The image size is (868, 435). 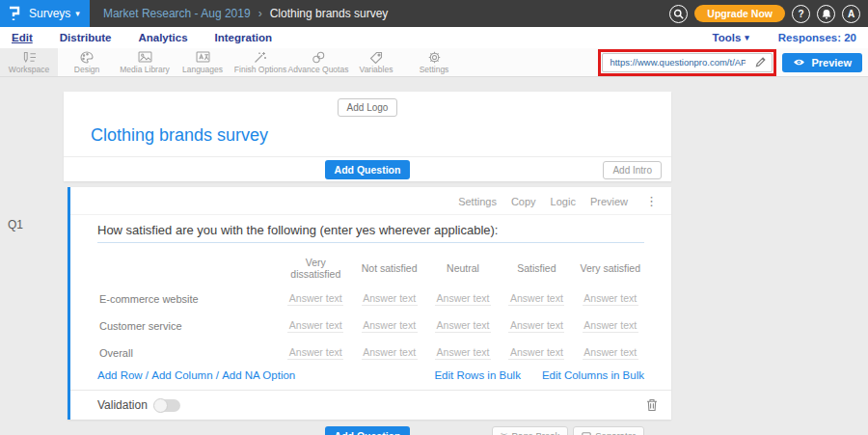 What do you see at coordinates (181, 375) in the screenshot?
I see `add-column-link: Add Column` at bounding box center [181, 375].